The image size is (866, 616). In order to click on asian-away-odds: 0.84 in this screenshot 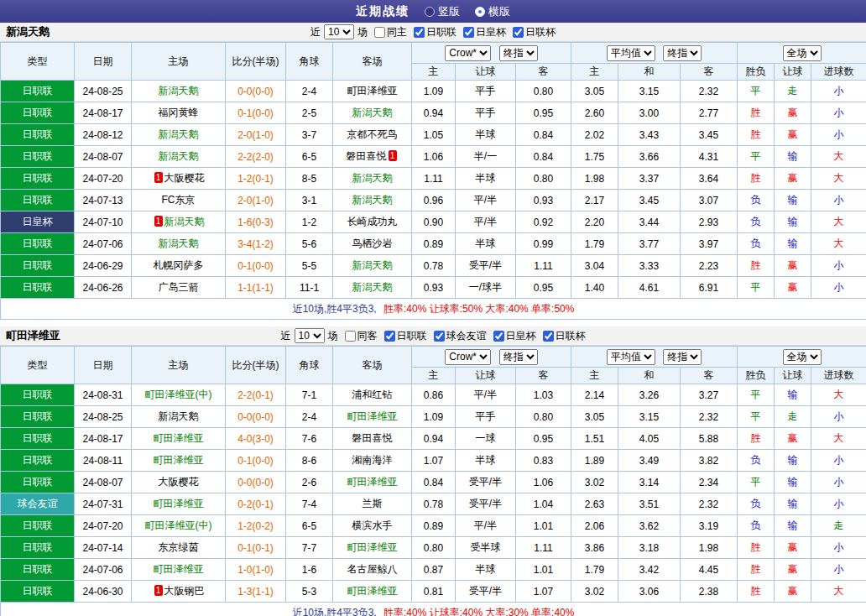, I will do `click(544, 157)`.